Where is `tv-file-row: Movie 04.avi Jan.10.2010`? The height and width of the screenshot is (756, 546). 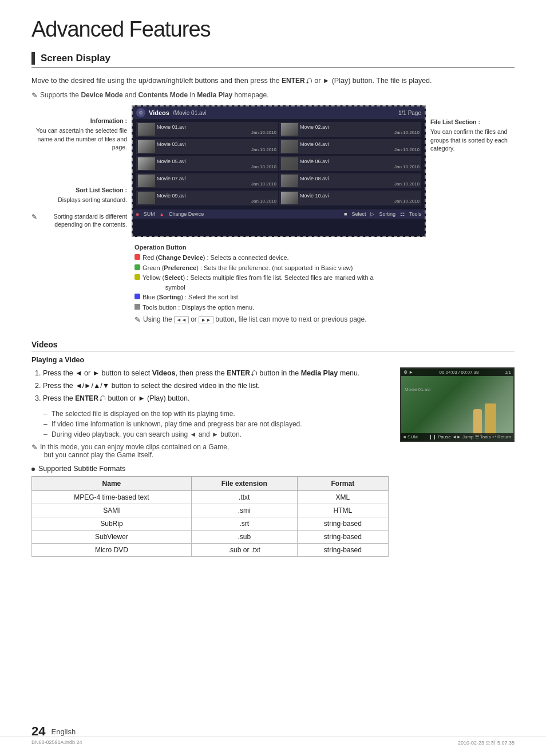 tv-file-row: Movie 04.avi Jan.10.2010 is located at coordinates (350, 147).